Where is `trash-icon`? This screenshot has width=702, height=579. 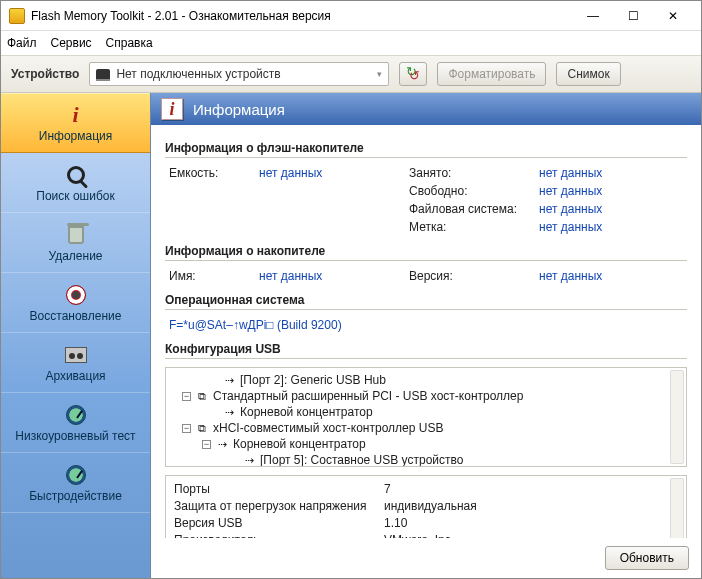 trash-icon is located at coordinates (76, 235).